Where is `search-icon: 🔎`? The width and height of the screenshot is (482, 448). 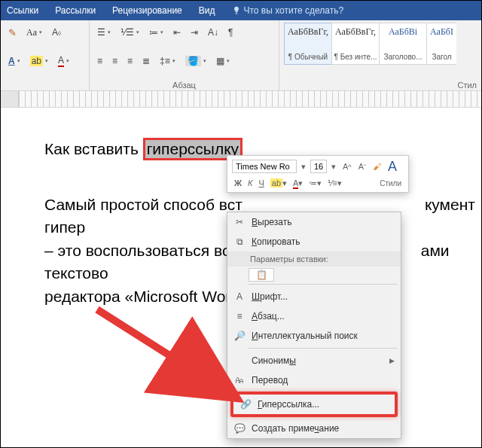 search-icon: 🔎 is located at coordinates (239, 336).